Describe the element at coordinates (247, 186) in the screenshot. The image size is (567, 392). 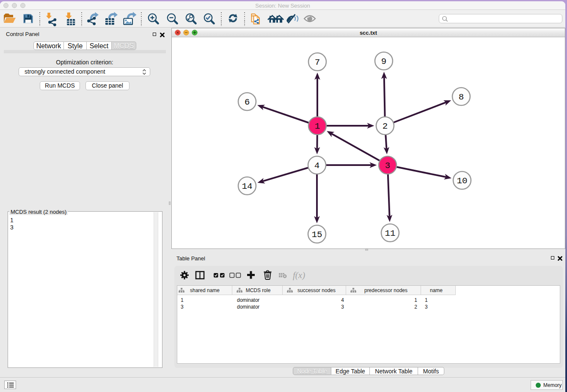
I see `svg-text: 14` at that location.